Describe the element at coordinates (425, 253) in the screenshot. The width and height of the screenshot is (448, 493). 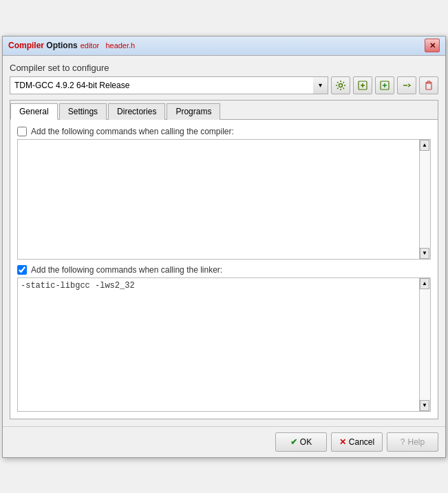
I see `scroll-down-arrow: ▼` at that location.